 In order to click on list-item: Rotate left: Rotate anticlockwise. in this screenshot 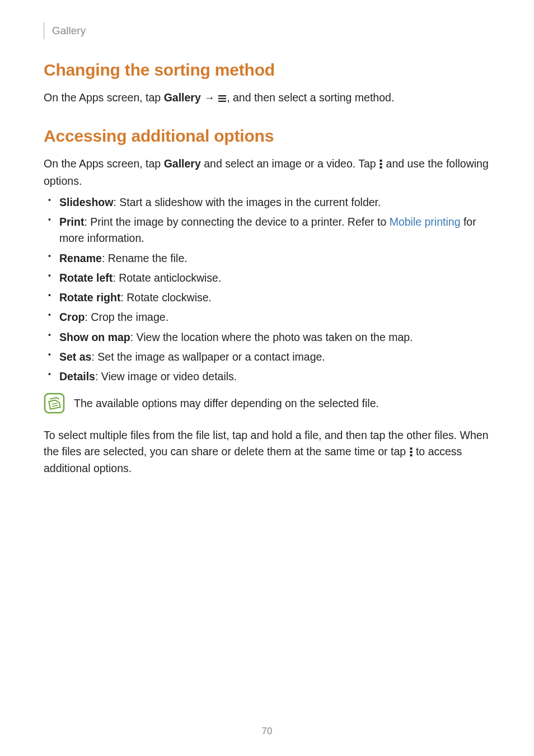, I will do `click(275, 278)`.